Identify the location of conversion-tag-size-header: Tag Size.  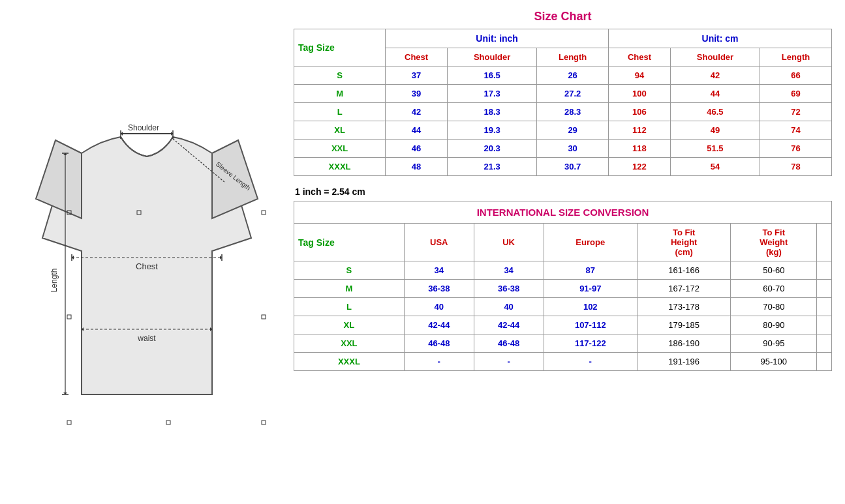
(350, 243).